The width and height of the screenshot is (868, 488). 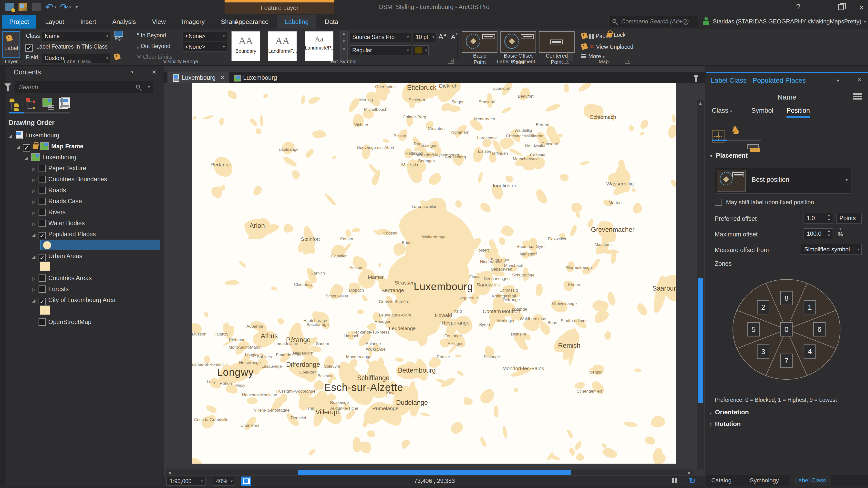 What do you see at coordinates (159, 22) in the screenshot?
I see `ribbon-tab-view: View` at bounding box center [159, 22].